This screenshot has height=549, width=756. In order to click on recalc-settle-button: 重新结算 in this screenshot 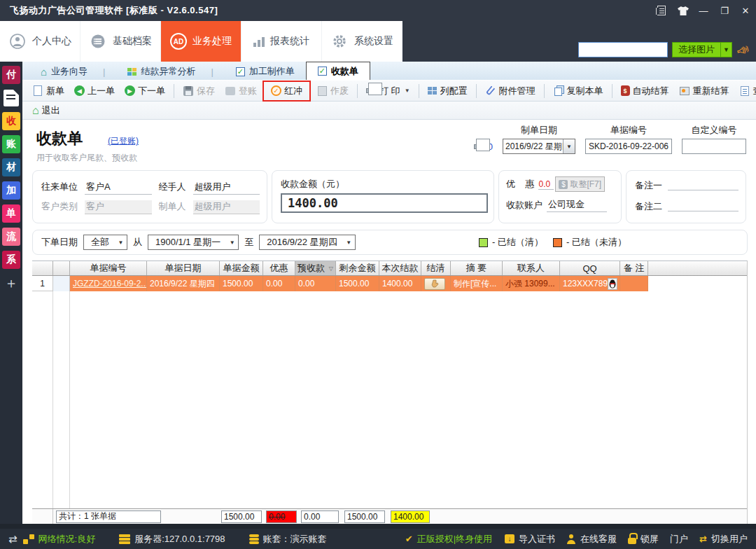, I will do `click(704, 91)`.